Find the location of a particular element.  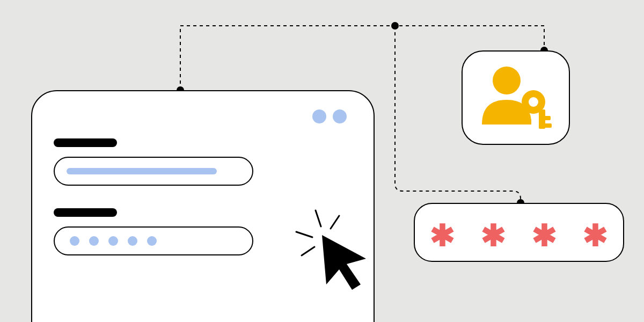

username-label-placeholder is located at coordinates (85, 143).